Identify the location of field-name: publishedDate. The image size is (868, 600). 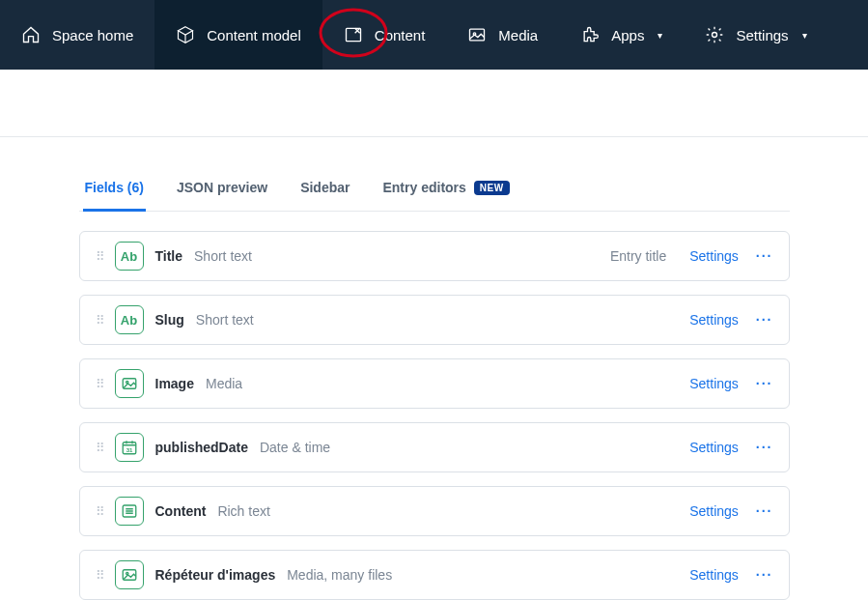
(202, 447).